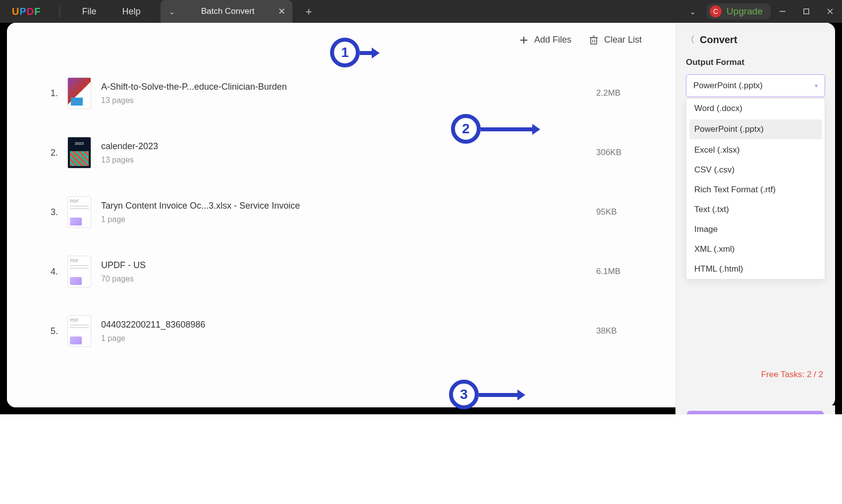 This screenshot has width=842, height=504. What do you see at coordinates (349, 279) in the screenshot?
I see `file-pages: 70 pages` at bounding box center [349, 279].